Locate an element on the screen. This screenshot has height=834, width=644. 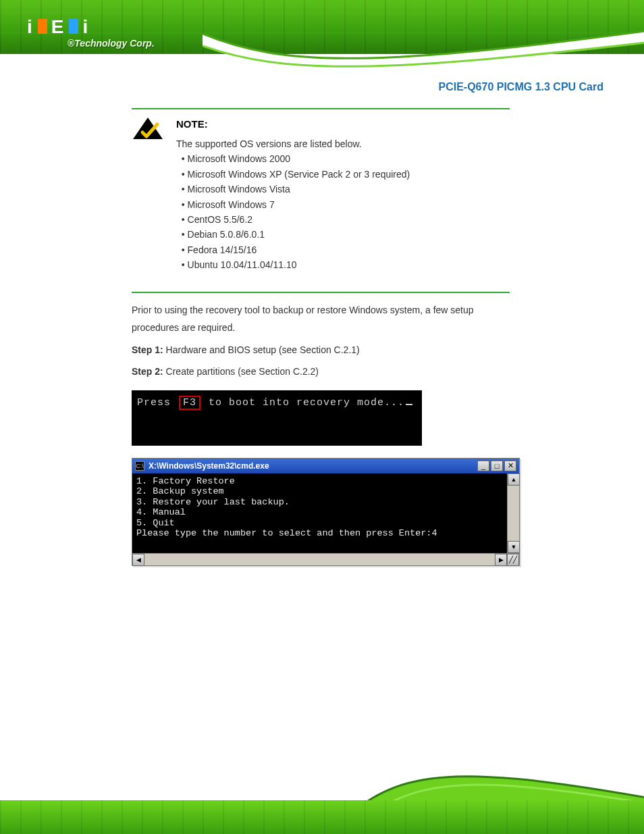
minimize-button: _ is located at coordinates (483, 466).